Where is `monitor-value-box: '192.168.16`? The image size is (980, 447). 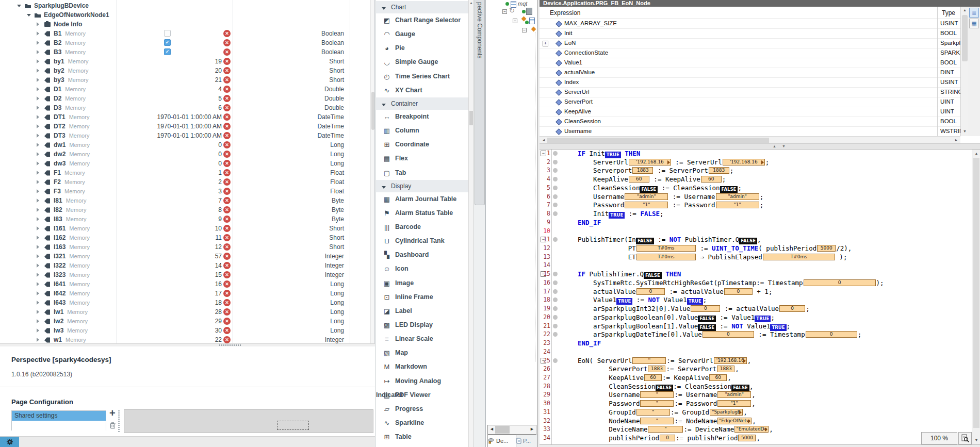 monitor-value-box: '192.168.16 is located at coordinates (744, 162).